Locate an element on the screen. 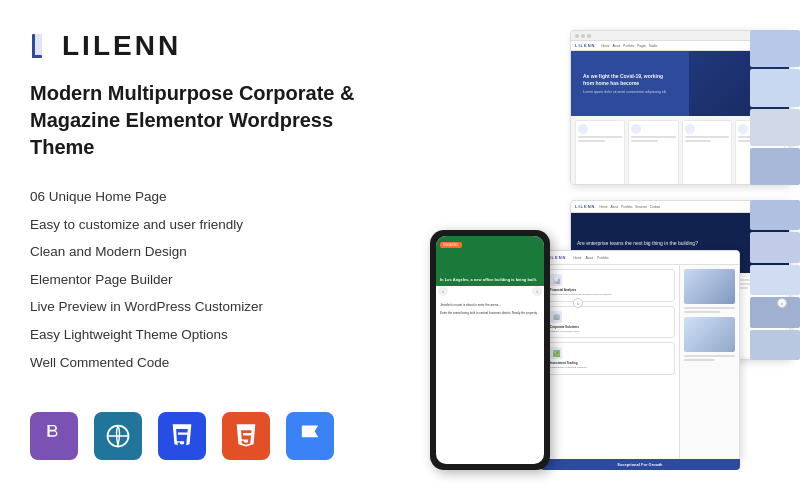  mobile-title: In Los Angeles, a new office building is… is located at coordinates (488, 280).